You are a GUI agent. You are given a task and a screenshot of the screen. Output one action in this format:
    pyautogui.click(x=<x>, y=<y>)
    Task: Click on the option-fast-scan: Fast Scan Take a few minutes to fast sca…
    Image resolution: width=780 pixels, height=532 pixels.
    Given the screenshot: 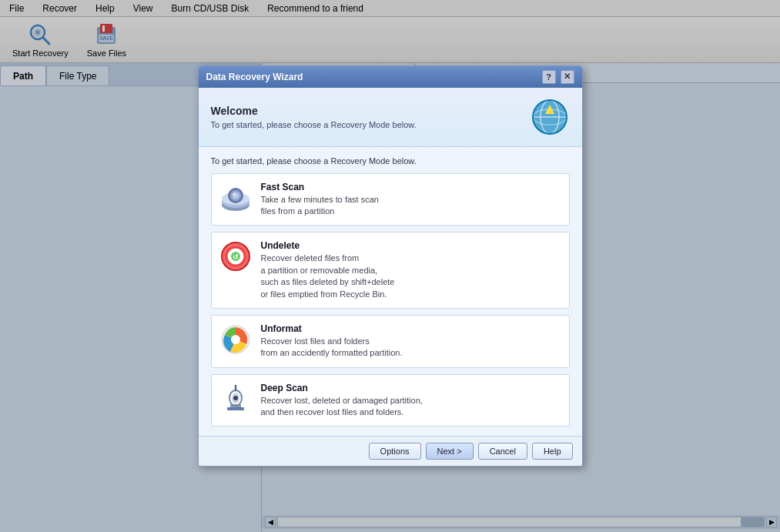 What is the action you would take?
    pyautogui.click(x=390, y=200)
    